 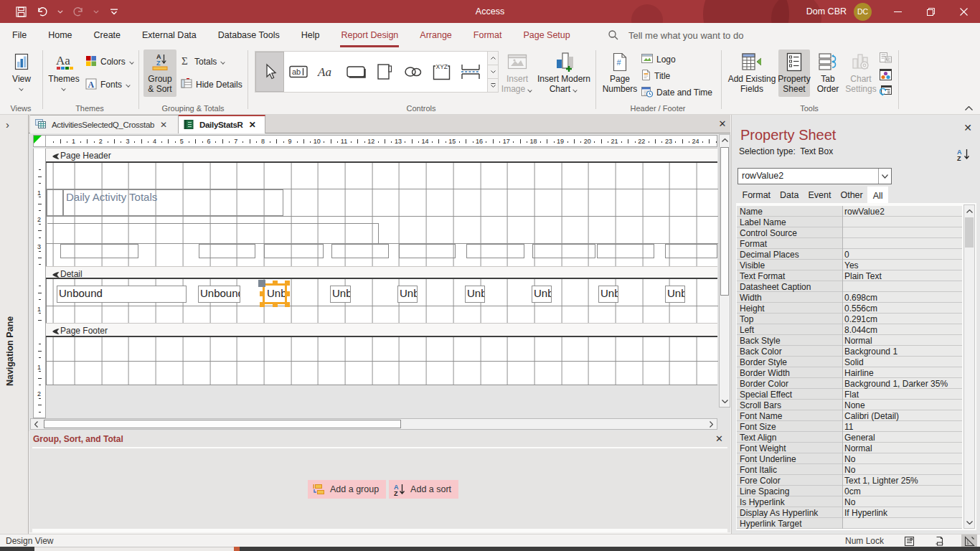 What do you see at coordinates (275, 294) in the screenshot?
I see `selected-text-box: Unbound` at bounding box center [275, 294].